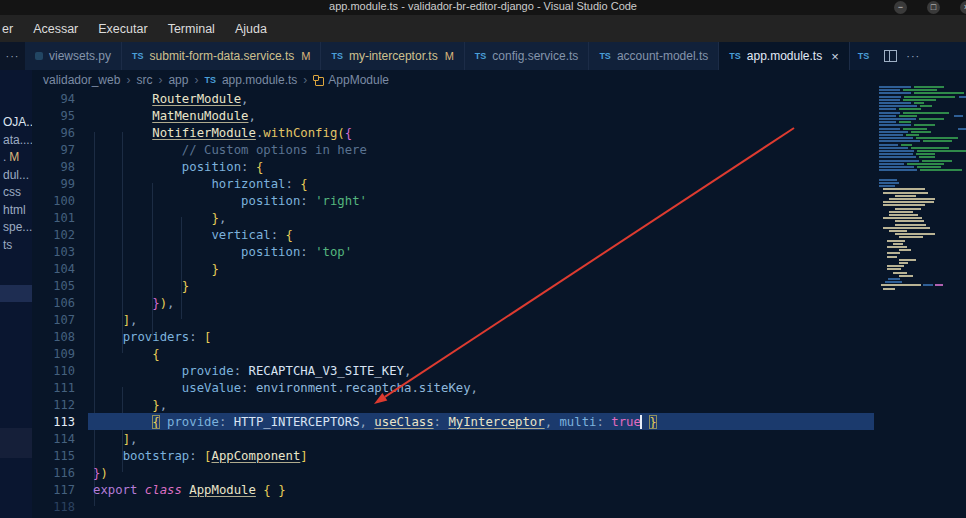  Describe the element at coordinates (392, 56) in the screenshot. I see `tab-my-interceptor.ts: TSmy-interceptor.tsM` at that location.